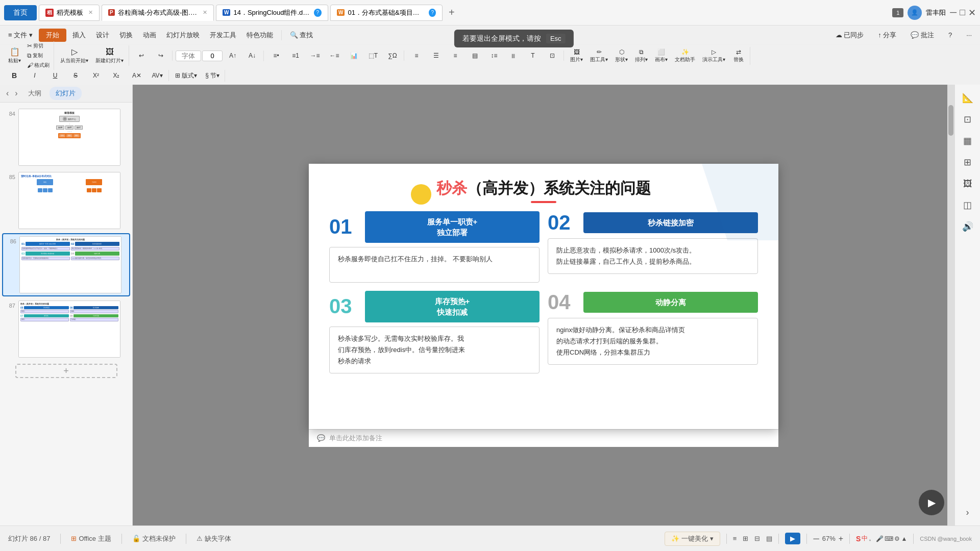 The height and width of the screenshot is (551, 980). I want to click on view-outline-button: ⊟, so click(757, 539).